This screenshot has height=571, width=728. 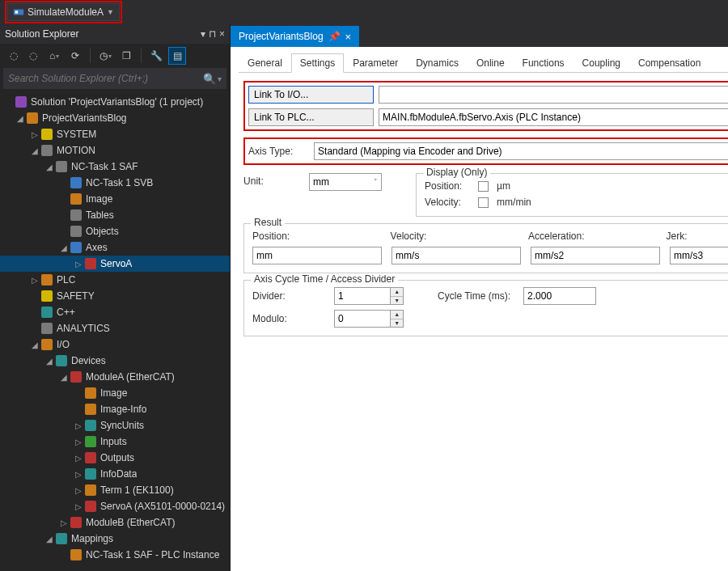 I want to click on document-tab: ProjectVariantsBlog 📌 ×, so click(x=294, y=36).